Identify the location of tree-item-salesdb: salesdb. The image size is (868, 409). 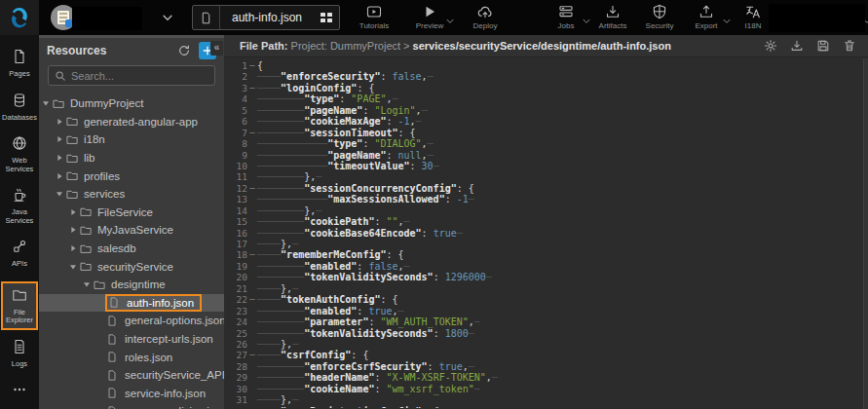
(132, 249).